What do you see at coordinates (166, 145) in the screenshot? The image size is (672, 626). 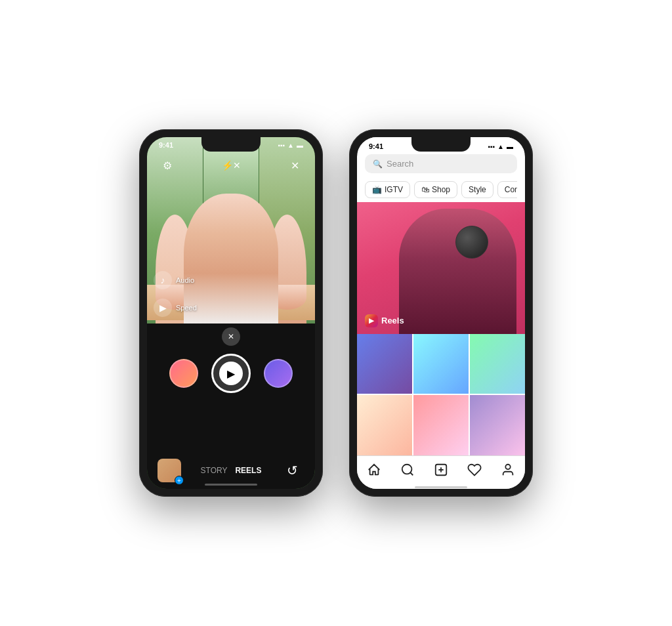 I see `status-time-left: 9:41` at bounding box center [166, 145].